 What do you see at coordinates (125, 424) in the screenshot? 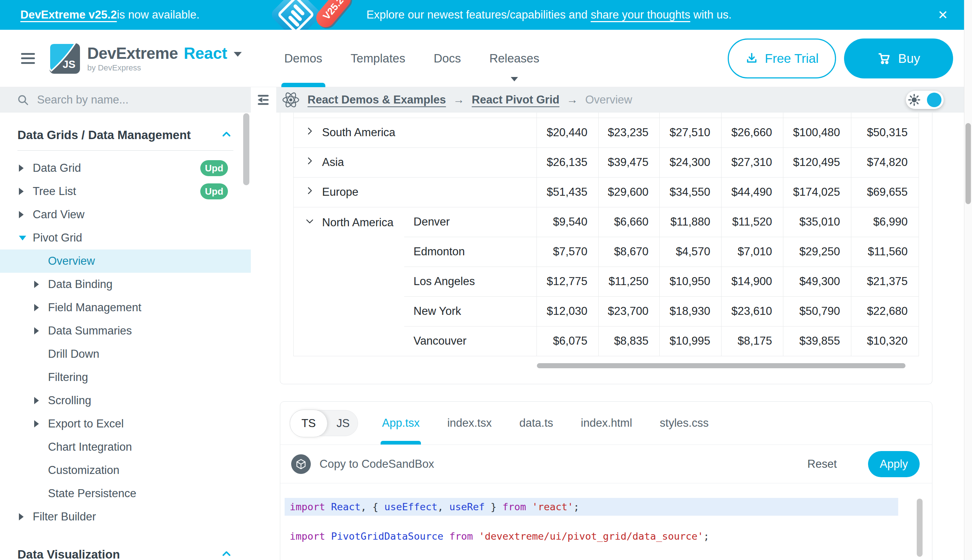
I see `sidebar-item-export-to-excel: Export to Excel` at bounding box center [125, 424].